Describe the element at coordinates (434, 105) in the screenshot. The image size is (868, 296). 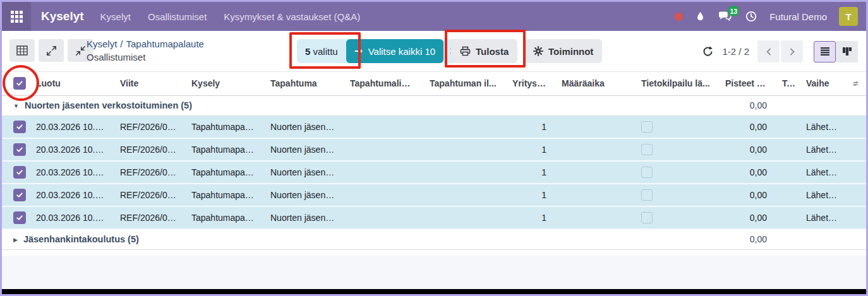
I see `group-row-nuorten: ▼Nuorten jäsenten verkostoituminen (5) 0…` at that location.